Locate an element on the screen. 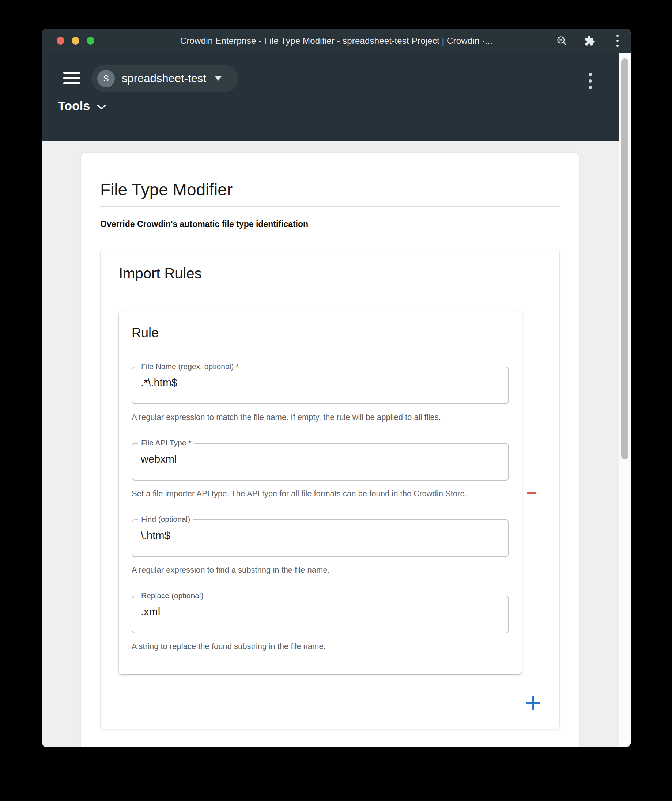  header-kebab-menu-icon is located at coordinates (590, 81).